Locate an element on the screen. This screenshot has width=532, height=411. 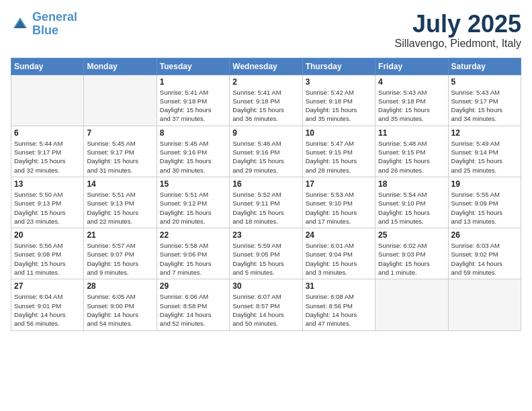
day-number: 11 is located at coordinates (411, 133).